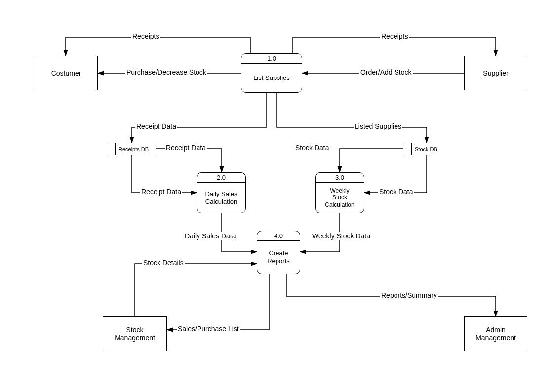  What do you see at coordinates (278, 236) in the screenshot?
I see `process-4-id: 4.0` at bounding box center [278, 236].